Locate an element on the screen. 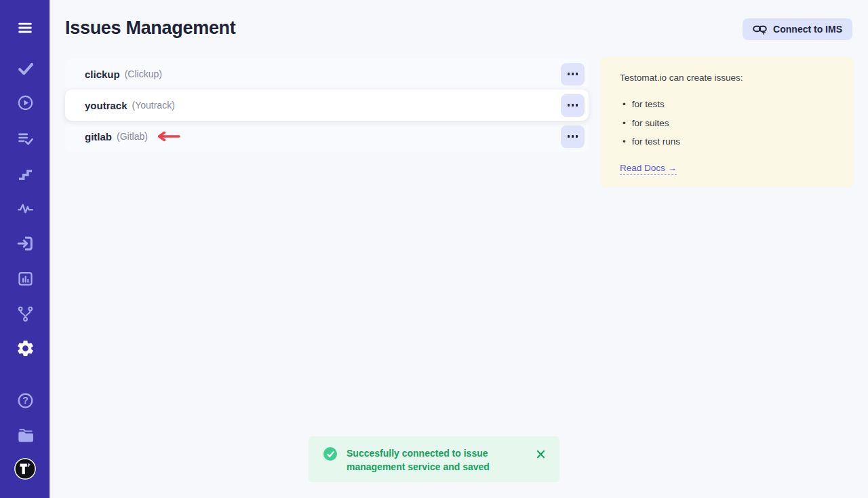  tests-check-icon is located at coordinates (25, 68).